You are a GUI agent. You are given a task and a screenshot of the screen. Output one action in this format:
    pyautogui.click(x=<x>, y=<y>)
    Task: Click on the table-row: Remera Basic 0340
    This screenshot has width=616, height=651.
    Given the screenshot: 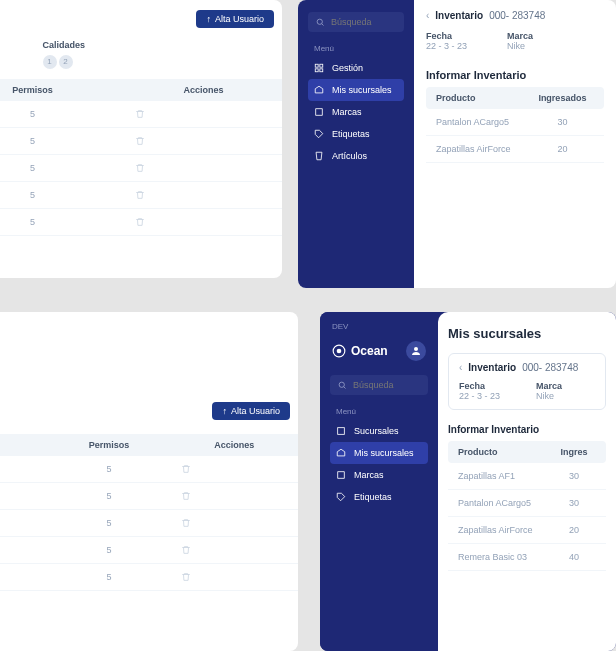 What is the action you would take?
    pyautogui.click(x=527, y=558)
    